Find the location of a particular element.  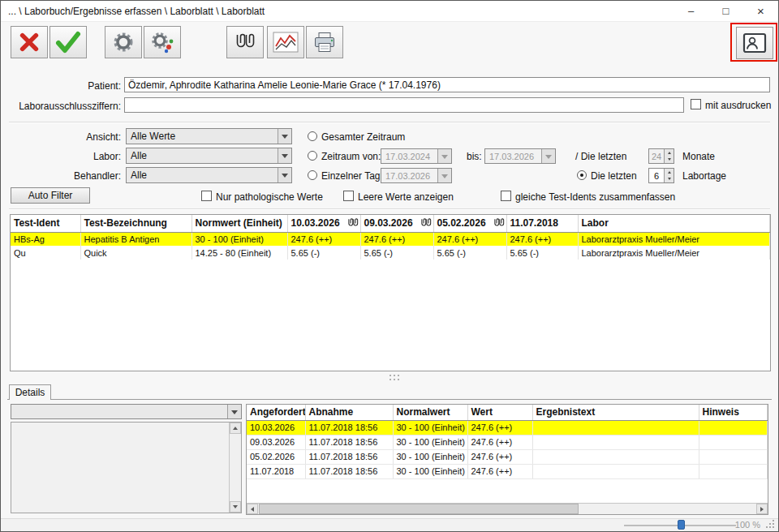

patient-record-button is located at coordinates (755, 43).